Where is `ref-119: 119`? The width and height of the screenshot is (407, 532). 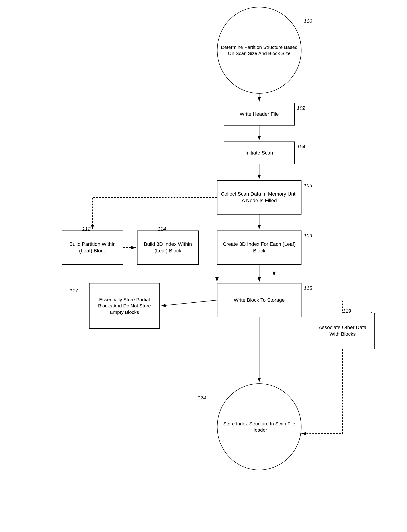 ref-119: 119 is located at coordinates (347, 311).